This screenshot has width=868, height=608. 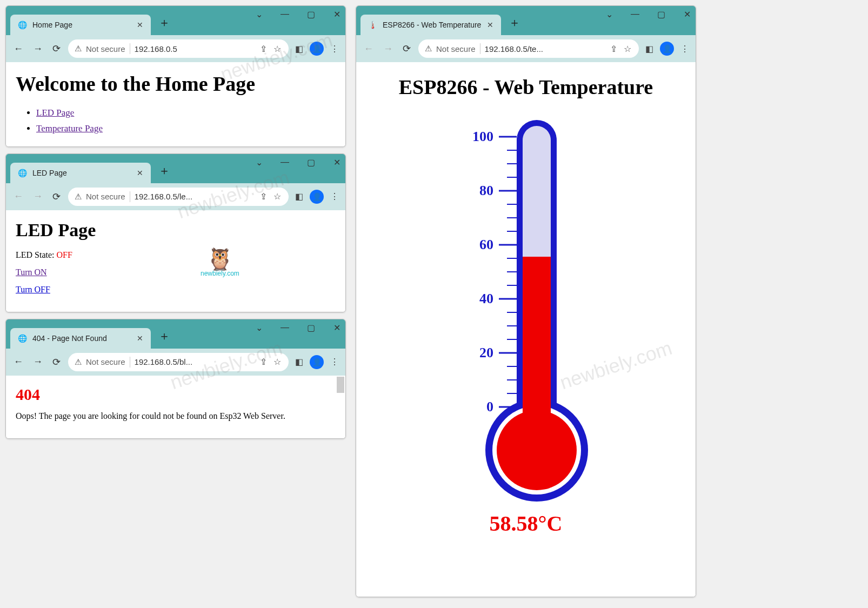 What do you see at coordinates (178, 362) in the screenshot?
I see `address-bar: ⚠ Not secure 192.168.0.5/bl... ⇪ ☆` at bounding box center [178, 362].